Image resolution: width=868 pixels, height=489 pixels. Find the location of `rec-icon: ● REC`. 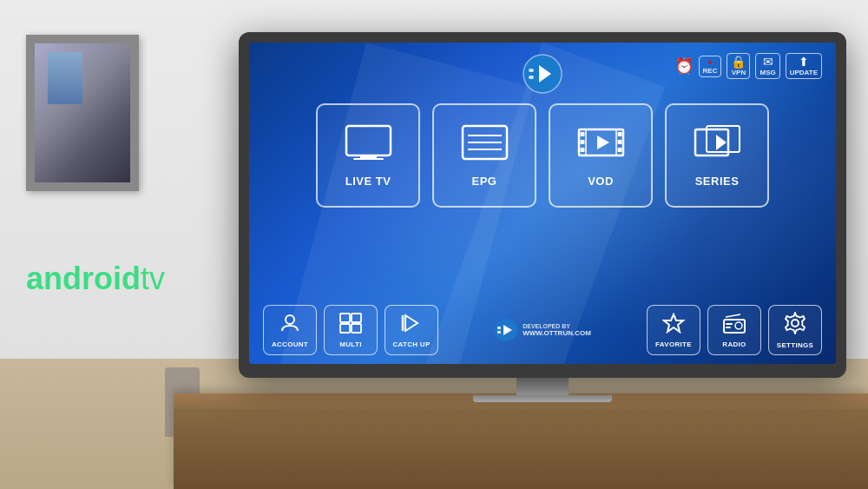

rec-icon: ● REC is located at coordinates (710, 66).